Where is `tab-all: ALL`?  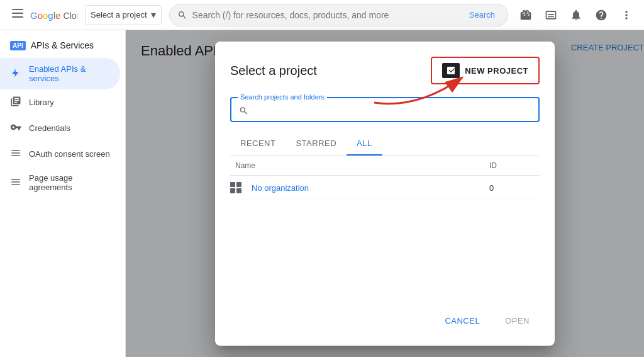 tab-all: ALL is located at coordinates (365, 144).